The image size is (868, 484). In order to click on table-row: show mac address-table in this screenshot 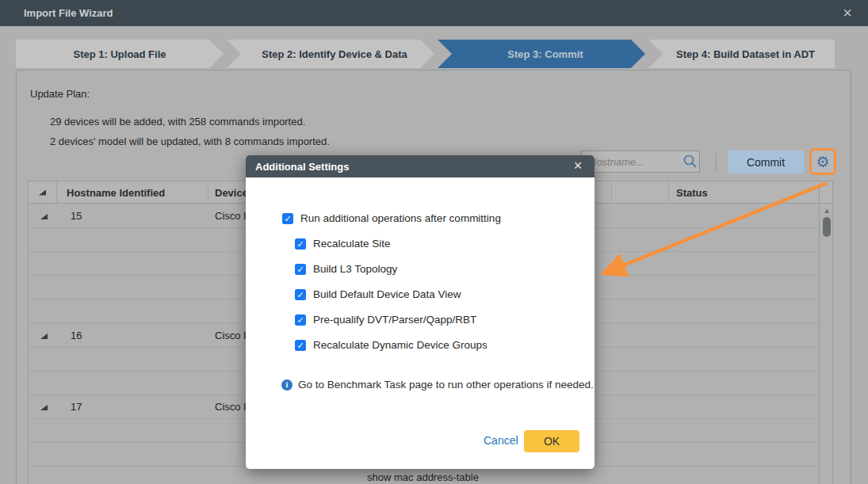, I will do `click(425, 475)`.